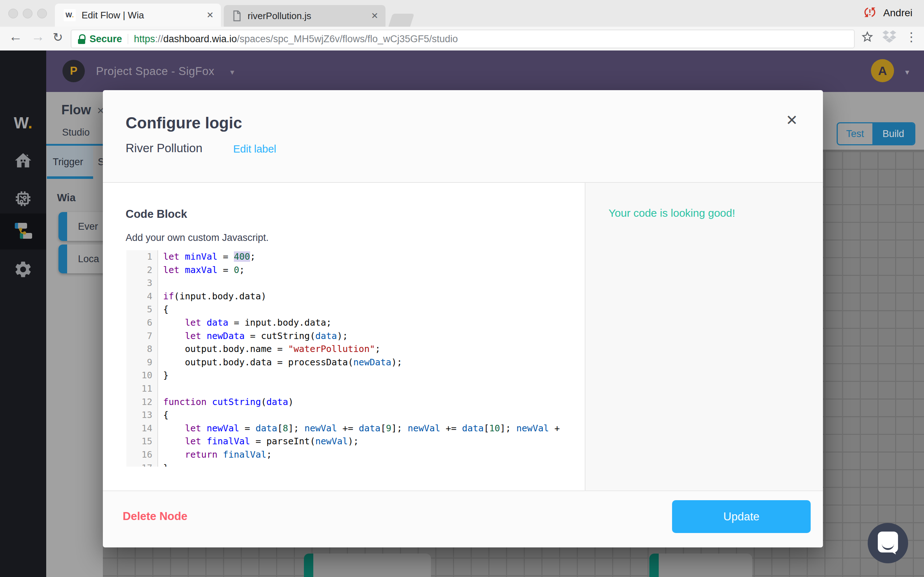  Describe the element at coordinates (355, 415) in the screenshot. I see `code-line: 13{` at that location.